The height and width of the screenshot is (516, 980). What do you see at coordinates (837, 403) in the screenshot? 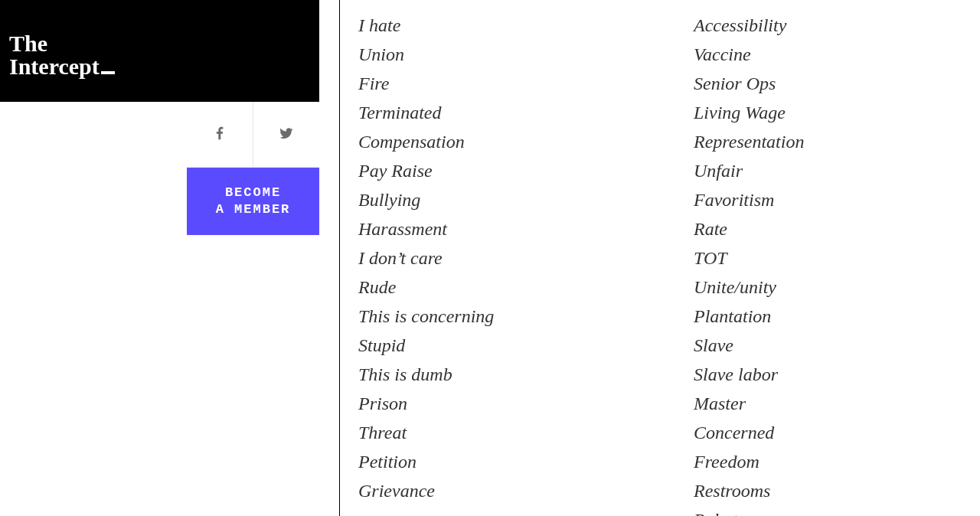
I see `term-item: Master` at bounding box center [837, 403].